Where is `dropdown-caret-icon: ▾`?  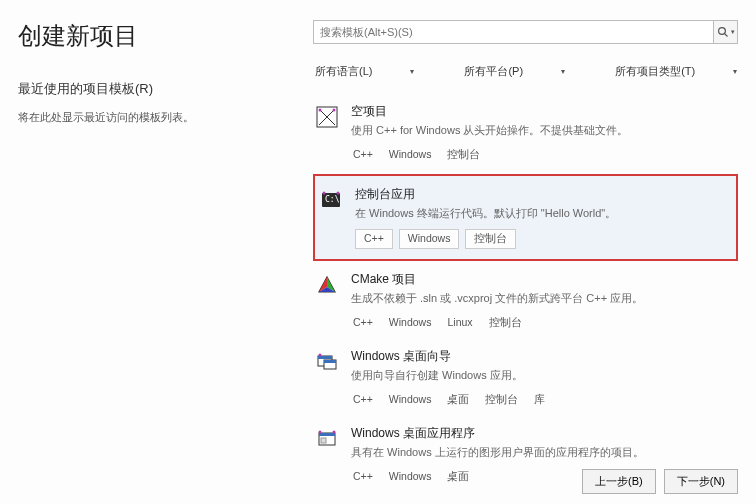 dropdown-caret-icon: ▾ is located at coordinates (733, 32).